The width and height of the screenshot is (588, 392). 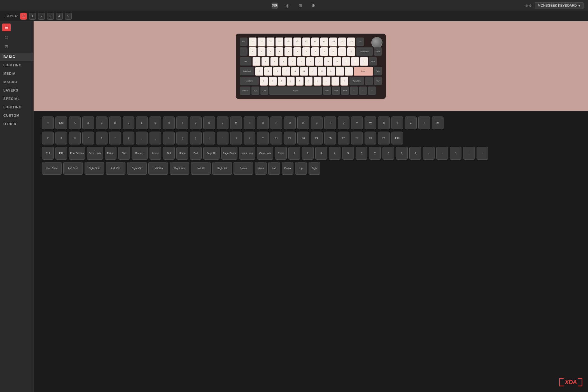 I want to click on key-0: 0, so click(x=333, y=52).